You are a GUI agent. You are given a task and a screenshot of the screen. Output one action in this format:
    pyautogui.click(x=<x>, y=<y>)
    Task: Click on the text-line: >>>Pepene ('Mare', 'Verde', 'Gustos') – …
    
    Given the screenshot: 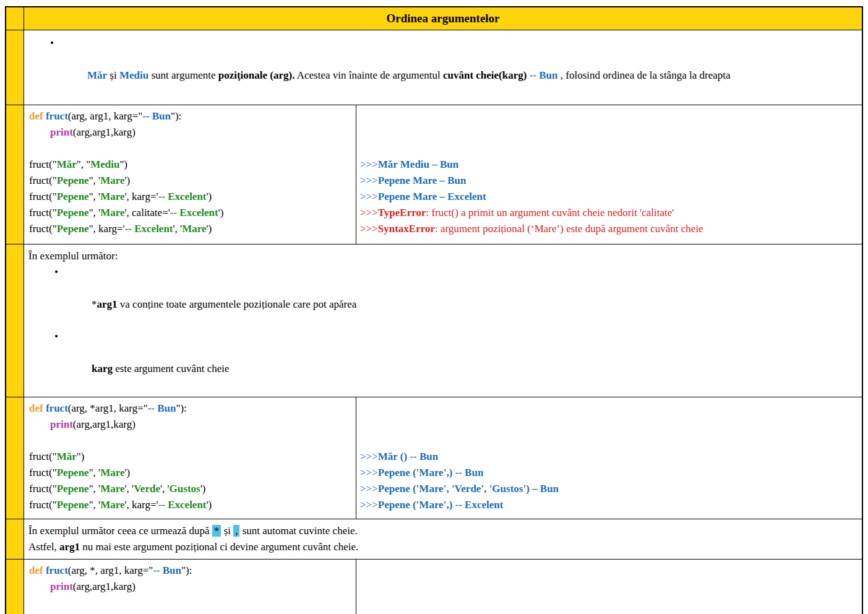 What is the action you would take?
    pyautogui.click(x=609, y=489)
    